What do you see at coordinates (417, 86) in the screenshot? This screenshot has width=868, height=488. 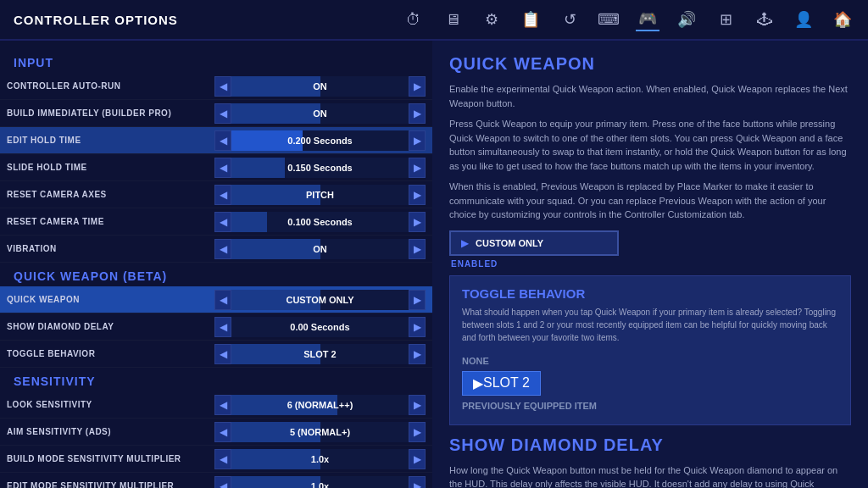 I see `arrow-right-input-0: ▶` at bounding box center [417, 86].